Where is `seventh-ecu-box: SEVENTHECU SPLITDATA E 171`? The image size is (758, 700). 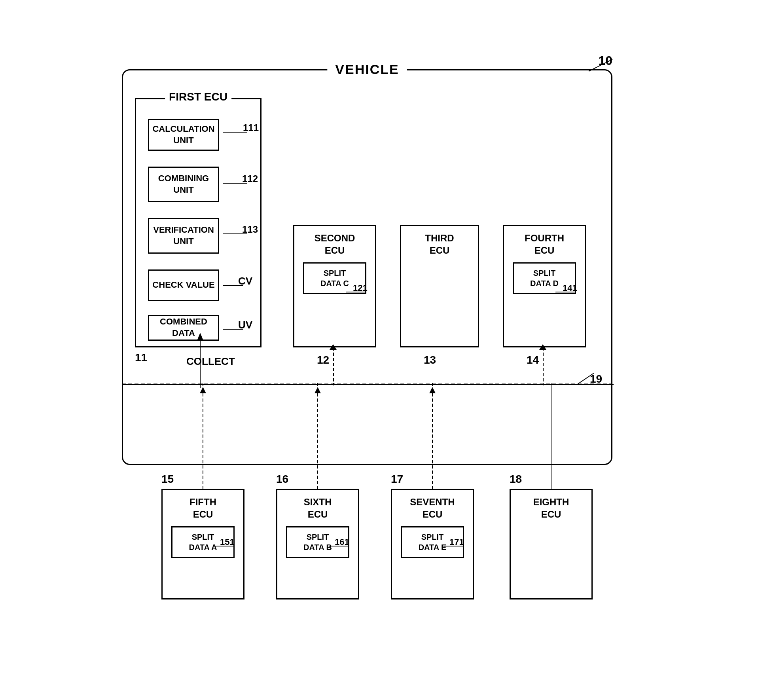
seventh-ecu-box: SEVENTHECU SPLITDATA E 171 is located at coordinates (432, 544).